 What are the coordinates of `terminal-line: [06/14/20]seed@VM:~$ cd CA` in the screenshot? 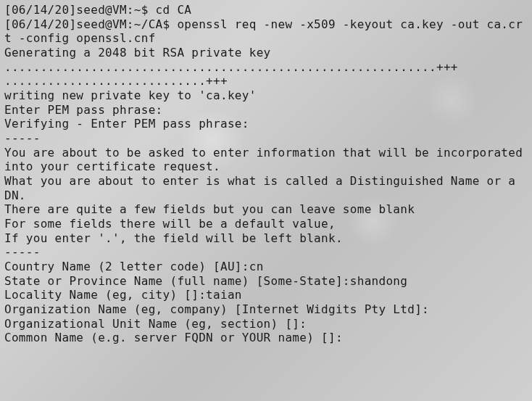 It's located at (266, 10).